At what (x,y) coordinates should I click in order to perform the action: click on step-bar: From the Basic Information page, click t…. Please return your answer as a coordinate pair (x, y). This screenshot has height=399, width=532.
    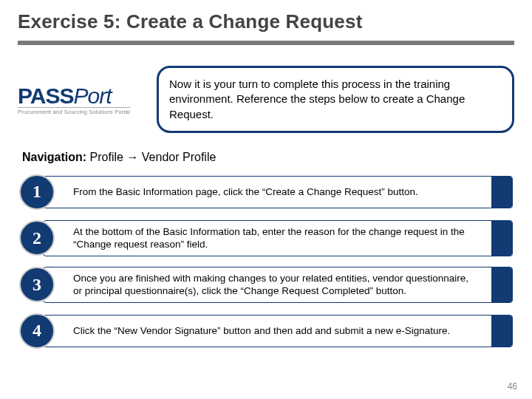
    Looking at the image, I should click on (278, 192).